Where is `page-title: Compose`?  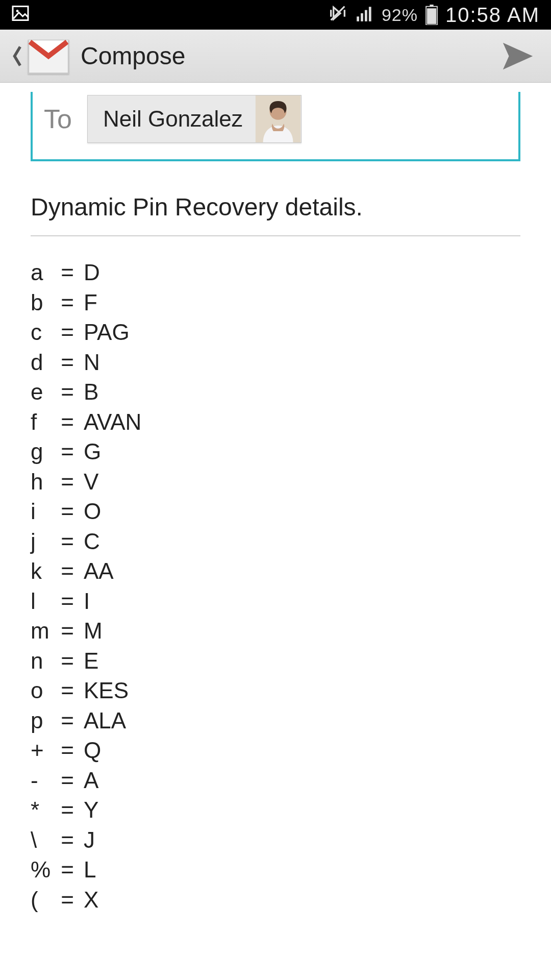 page-title: Compose is located at coordinates (288, 56).